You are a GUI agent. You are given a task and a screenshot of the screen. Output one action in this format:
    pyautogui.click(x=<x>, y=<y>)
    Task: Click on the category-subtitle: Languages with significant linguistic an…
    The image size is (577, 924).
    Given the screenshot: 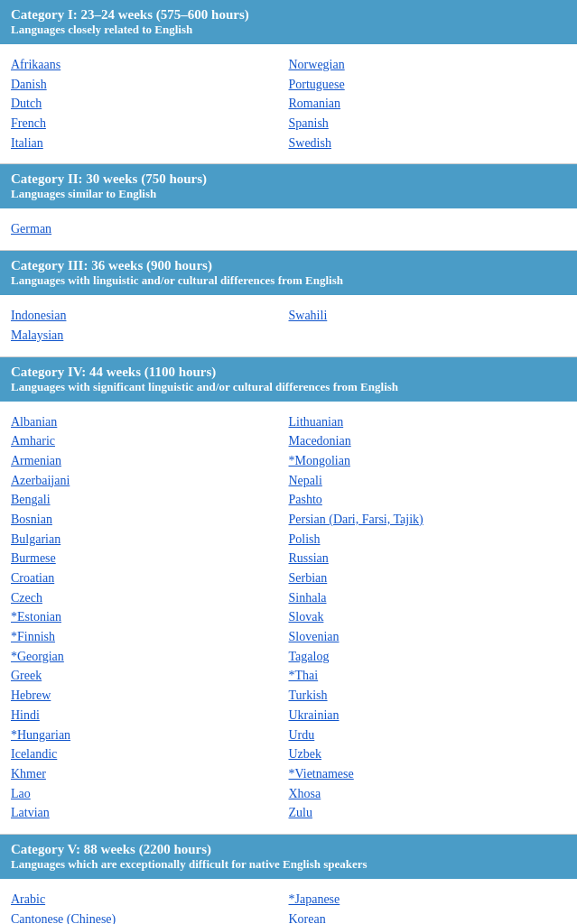 What is the action you would take?
    pyautogui.click(x=289, y=387)
    